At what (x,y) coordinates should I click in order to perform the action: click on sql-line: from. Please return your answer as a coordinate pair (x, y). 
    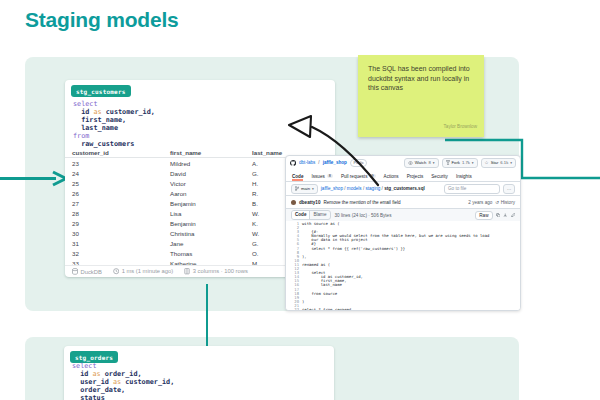
    Looking at the image, I should click on (114, 136).